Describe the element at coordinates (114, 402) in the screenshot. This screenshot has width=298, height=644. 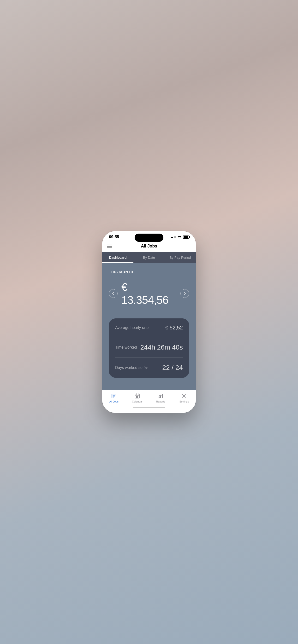
I see `bottom-tab-all-jobs-label: All Jobs` at that location.